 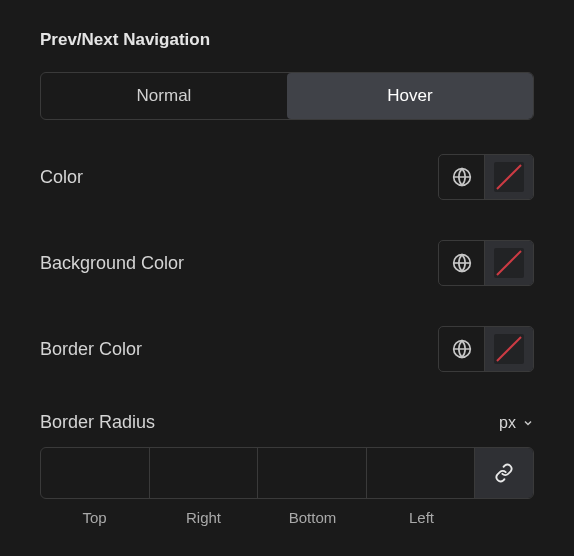 What do you see at coordinates (287, 177) in the screenshot?
I see `row-color: Color` at bounding box center [287, 177].